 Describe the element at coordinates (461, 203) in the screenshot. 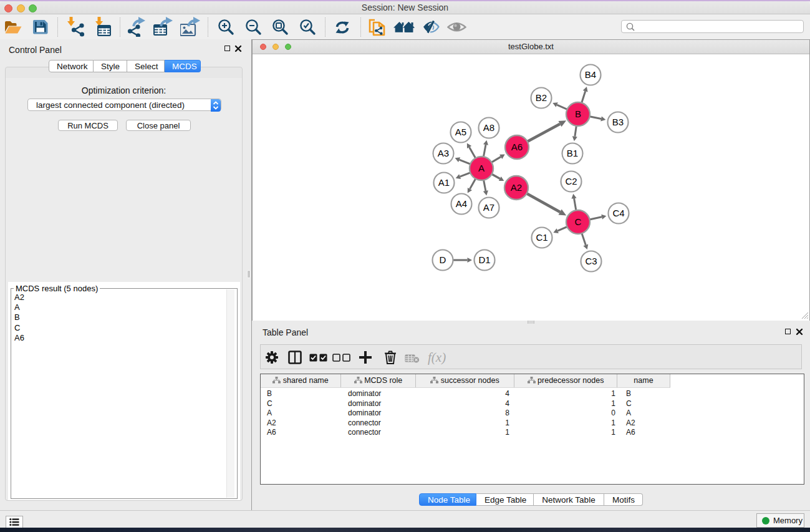

I see `svg-text: A4` at that location.